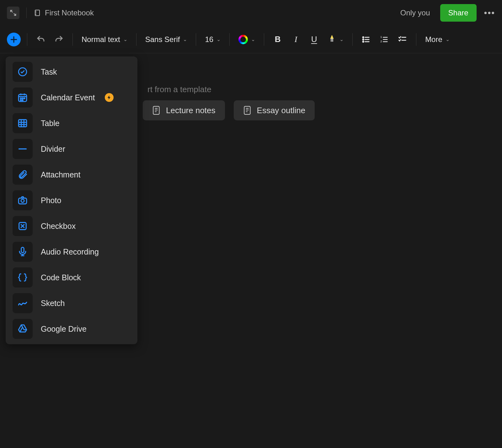 The image size is (502, 448). Describe the element at coordinates (23, 329) in the screenshot. I see `google-drive-icon` at that location.